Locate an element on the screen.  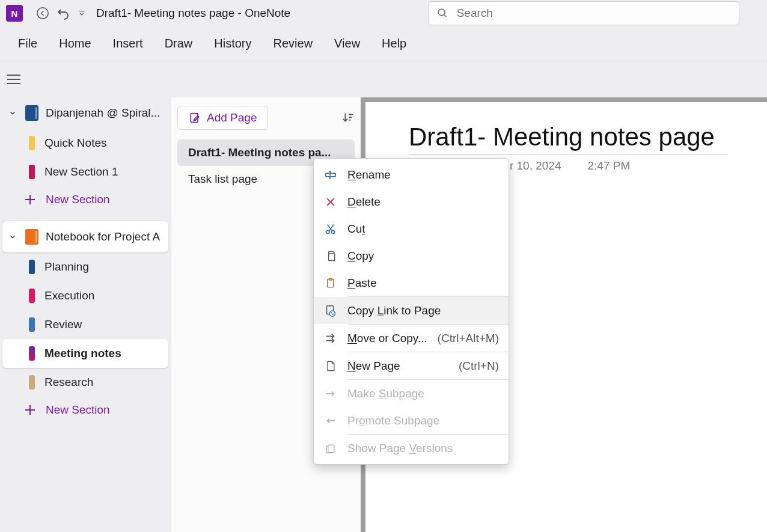
notebook-spiral: Dipanjenah @ Spiral... is located at coordinates (85, 113).